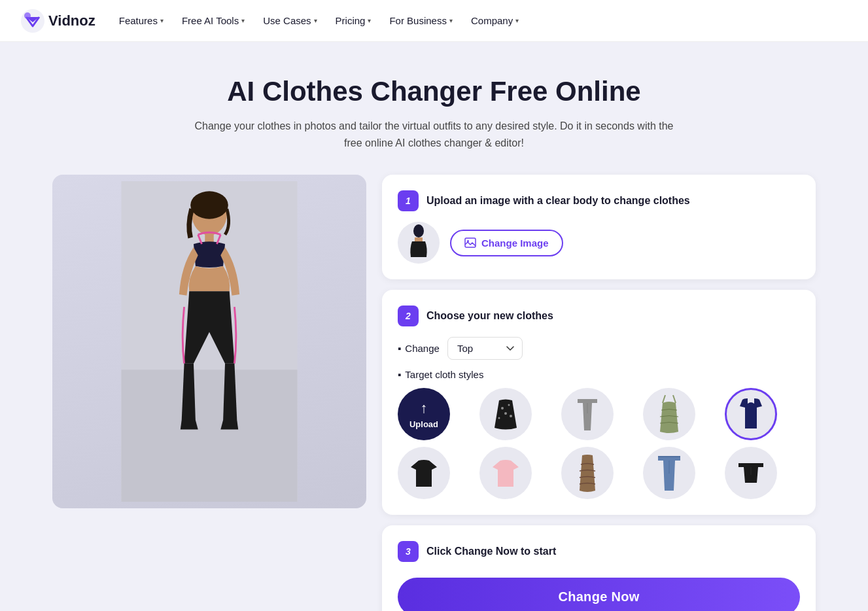  I want to click on clothes-grid: ↑ Upload, so click(599, 444).